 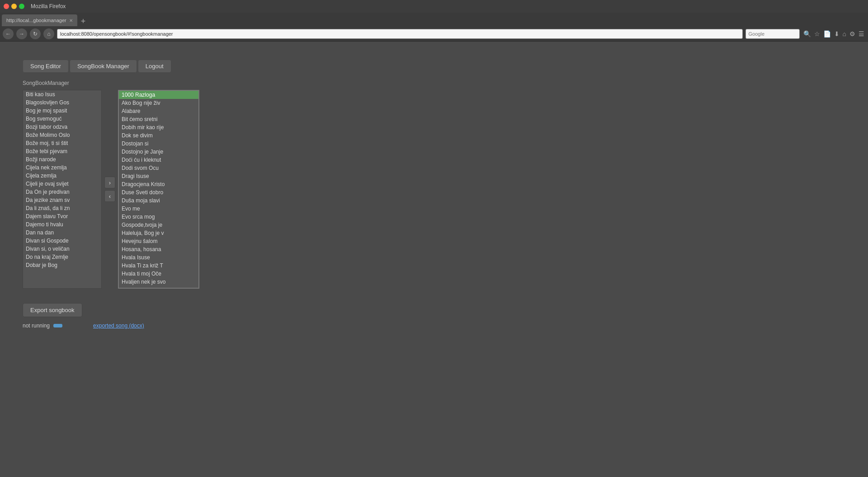 I want to click on list-item: Cijela zemlja, so click(x=62, y=176).